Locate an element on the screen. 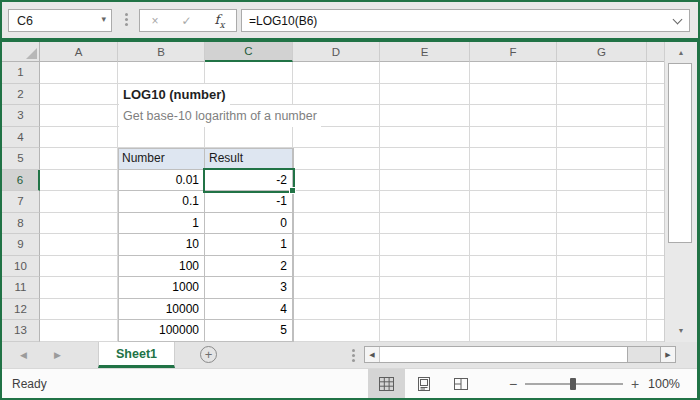  sheet-tab-sheet1: Sheet1 is located at coordinates (136, 355).